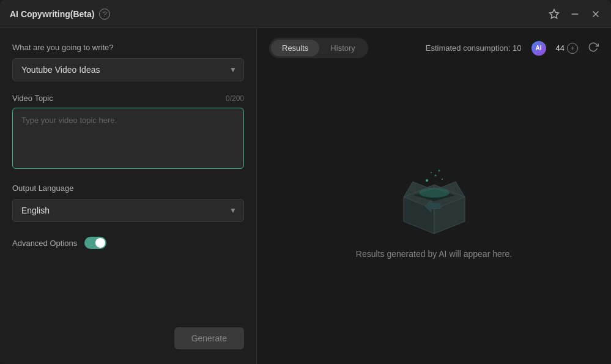 The height and width of the screenshot is (364, 611). What do you see at coordinates (295, 48) in the screenshot?
I see `tab-results: Results` at bounding box center [295, 48].